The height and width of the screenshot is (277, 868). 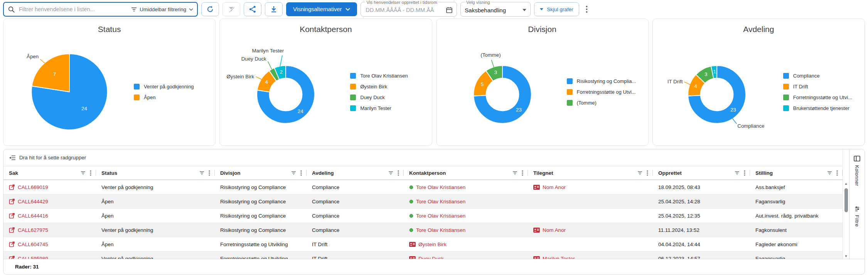 What do you see at coordinates (492, 63) in the screenshot?
I see `callout-line` at bounding box center [492, 63].